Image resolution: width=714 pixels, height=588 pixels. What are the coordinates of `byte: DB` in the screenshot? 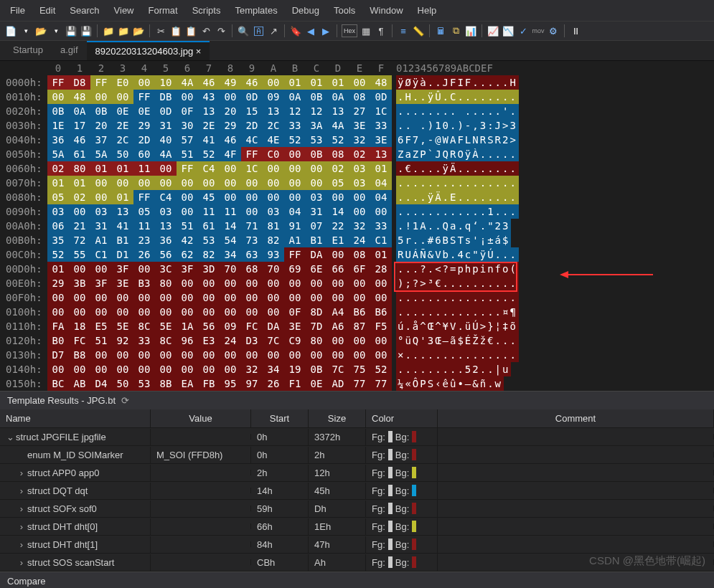 It's located at (166, 97).